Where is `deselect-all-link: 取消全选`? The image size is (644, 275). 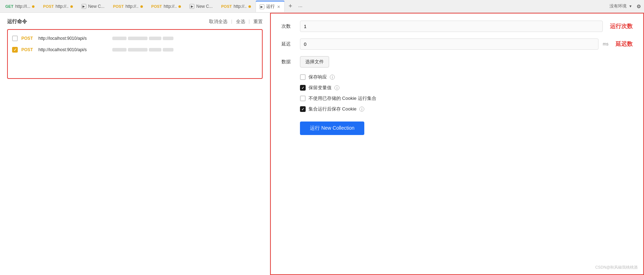 deselect-all-link: 取消全选 is located at coordinates (218, 22).